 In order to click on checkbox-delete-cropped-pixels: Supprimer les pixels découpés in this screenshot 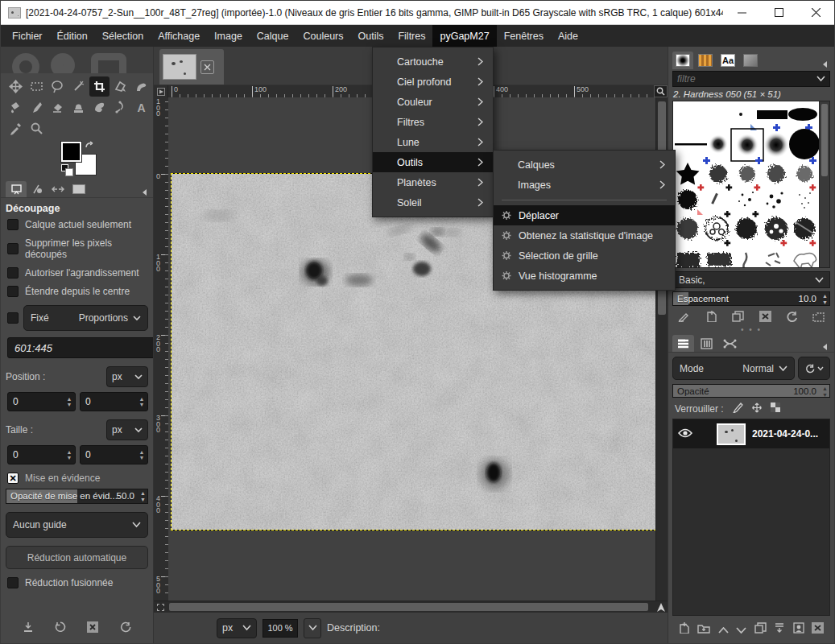, I will do `click(77, 249)`.